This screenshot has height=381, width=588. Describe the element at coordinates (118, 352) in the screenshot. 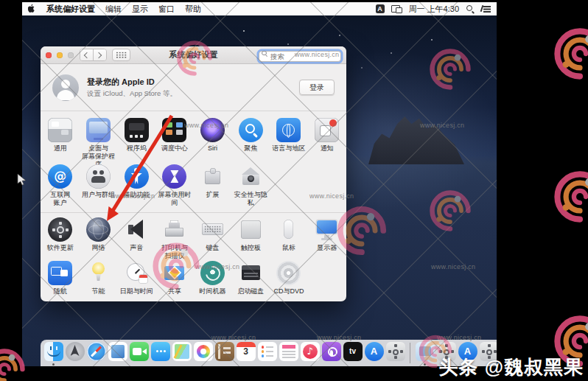

I see `dock-mail` at that location.